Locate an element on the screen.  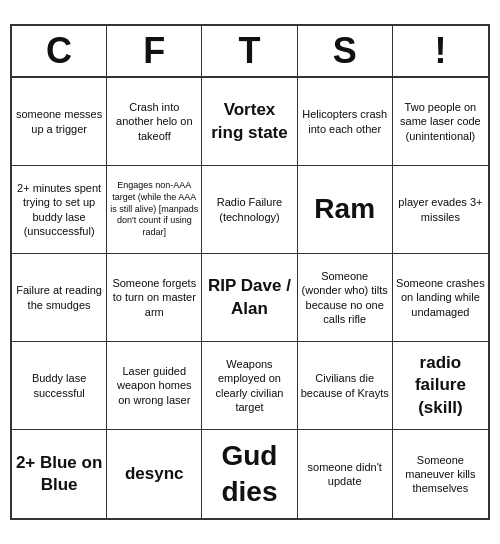
bingo-cell: Helicopters crash into each other is located at coordinates (346, 122).